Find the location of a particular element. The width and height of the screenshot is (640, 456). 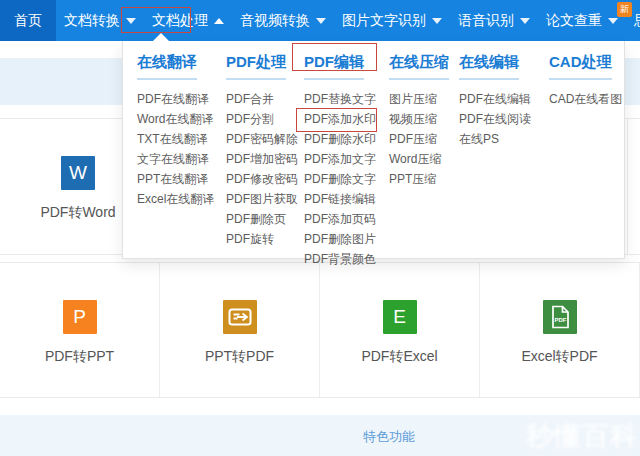

nav-item-speech-recognition: 语音识别 is located at coordinates (494, 20).